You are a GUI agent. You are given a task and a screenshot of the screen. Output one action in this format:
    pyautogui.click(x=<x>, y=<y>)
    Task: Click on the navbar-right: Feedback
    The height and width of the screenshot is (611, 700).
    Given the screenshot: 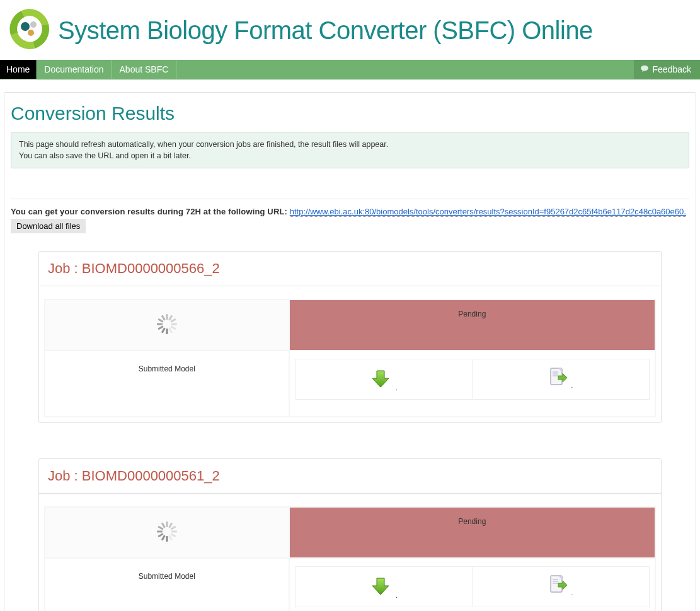 What is the action you would take?
    pyautogui.click(x=667, y=69)
    